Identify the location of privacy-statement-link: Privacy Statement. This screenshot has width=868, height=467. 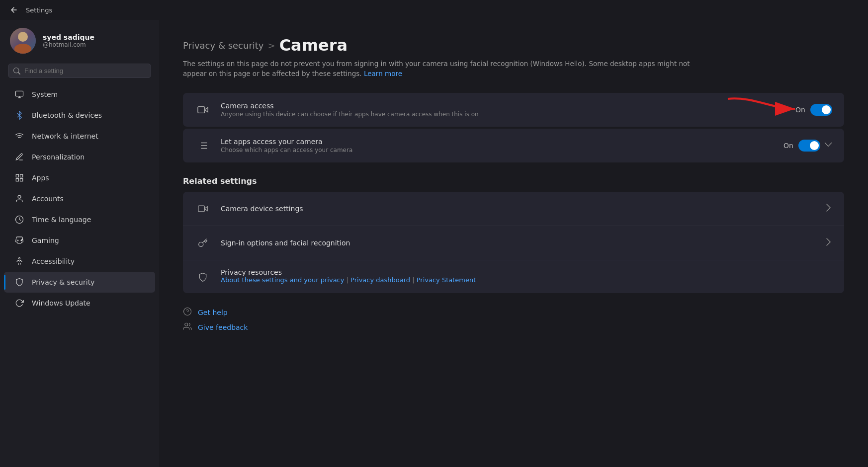
(446, 280).